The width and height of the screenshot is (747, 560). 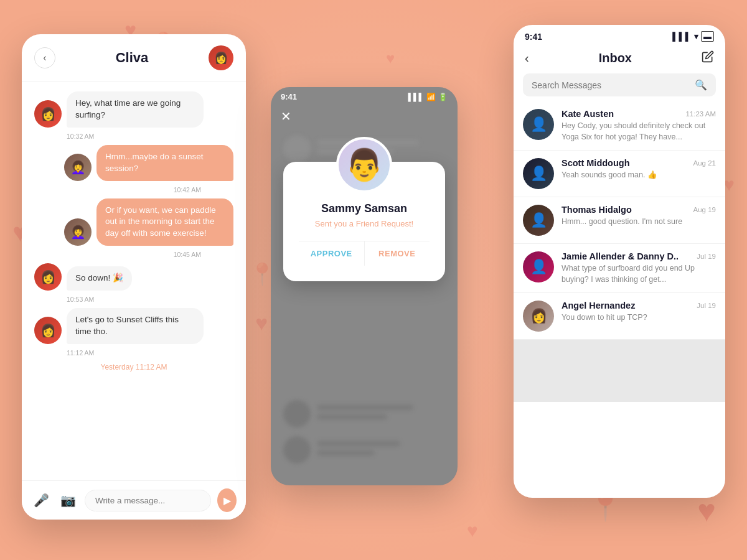 I want to click on name-time-row: Thomas Hidalgo Aug 19, so click(x=639, y=210).